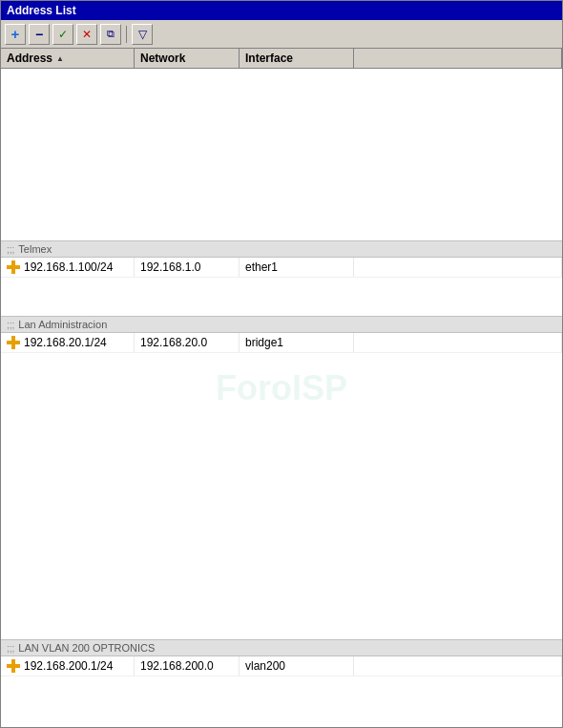 Image resolution: width=563 pixels, height=728 pixels. Describe the element at coordinates (297, 58) in the screenshot. I see `column-interface: Interface` at that location.